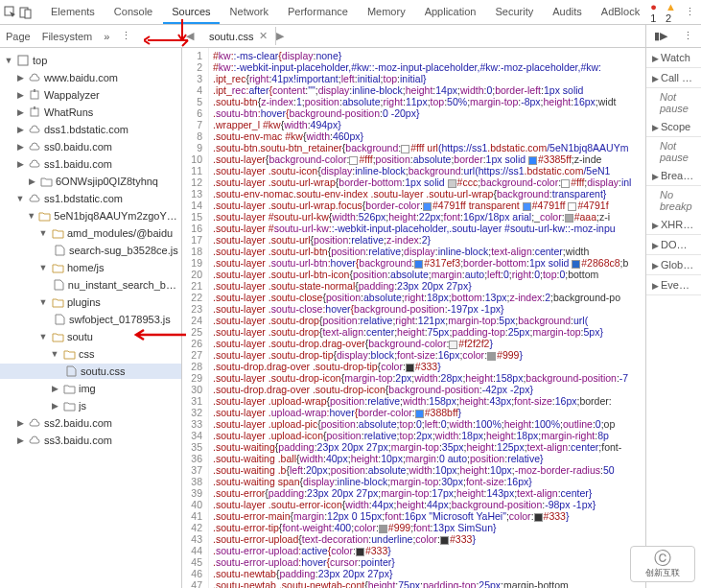  What do you see at coordinates (239, 36) in the screenshot?
I see `open-file-tab: soutu.css ✕` at bounding box center [239, 36].